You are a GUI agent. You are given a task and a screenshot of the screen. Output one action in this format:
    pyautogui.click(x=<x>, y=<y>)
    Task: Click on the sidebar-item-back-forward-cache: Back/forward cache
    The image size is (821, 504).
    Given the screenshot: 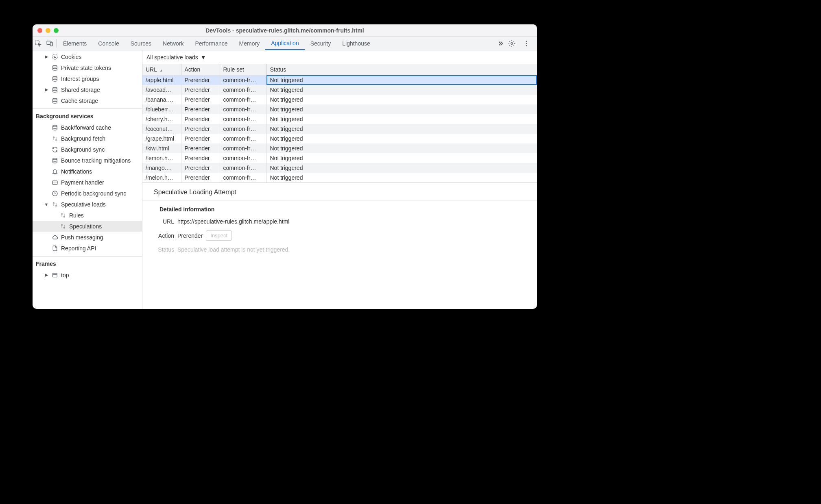 What is the action you would take?
    pyautogui.click(x=87, y=128)
    